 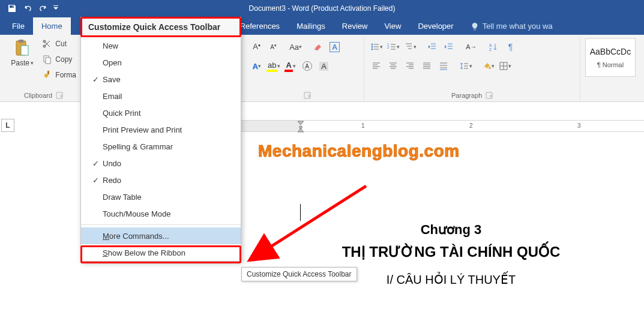 I want to click on align-right-button, so click(x=410, y=66).